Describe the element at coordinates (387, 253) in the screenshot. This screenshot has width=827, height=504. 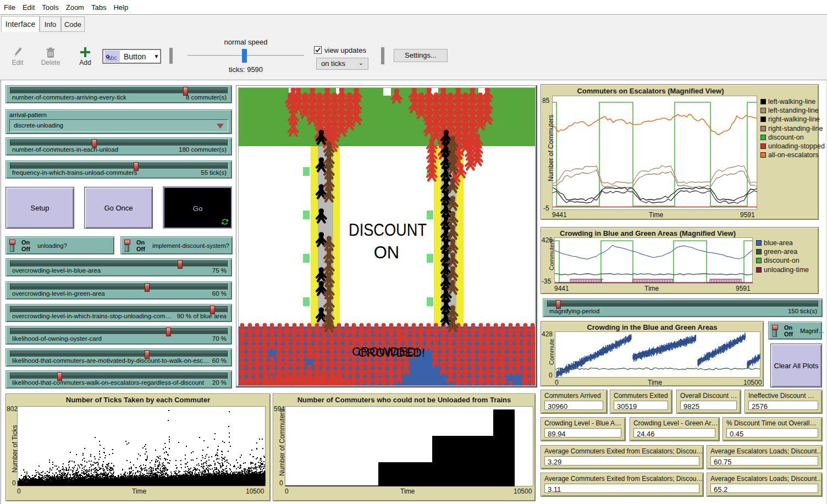
I see `svg-text: ON` at that location.